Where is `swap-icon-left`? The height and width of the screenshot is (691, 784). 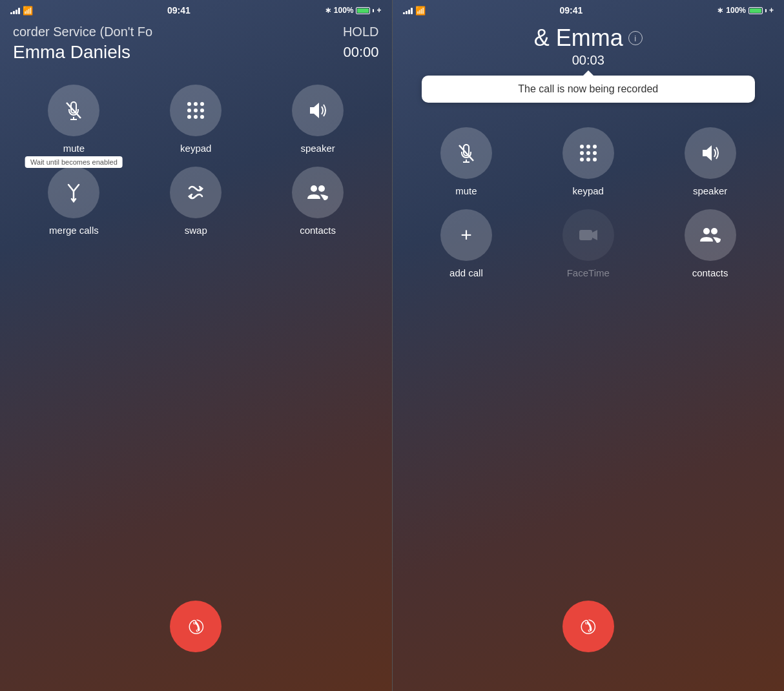 swap-icon-left is located at coordinates (196, 192).